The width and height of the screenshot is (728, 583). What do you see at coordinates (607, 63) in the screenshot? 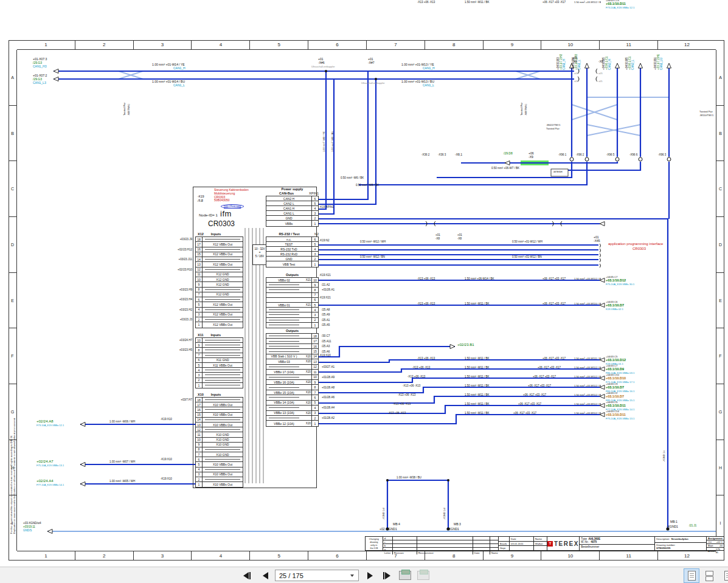
I see `can-wire-ref-stack: +04/30.B5+03/6.1.C1CAN2_H` at bounding box center [607, 63].